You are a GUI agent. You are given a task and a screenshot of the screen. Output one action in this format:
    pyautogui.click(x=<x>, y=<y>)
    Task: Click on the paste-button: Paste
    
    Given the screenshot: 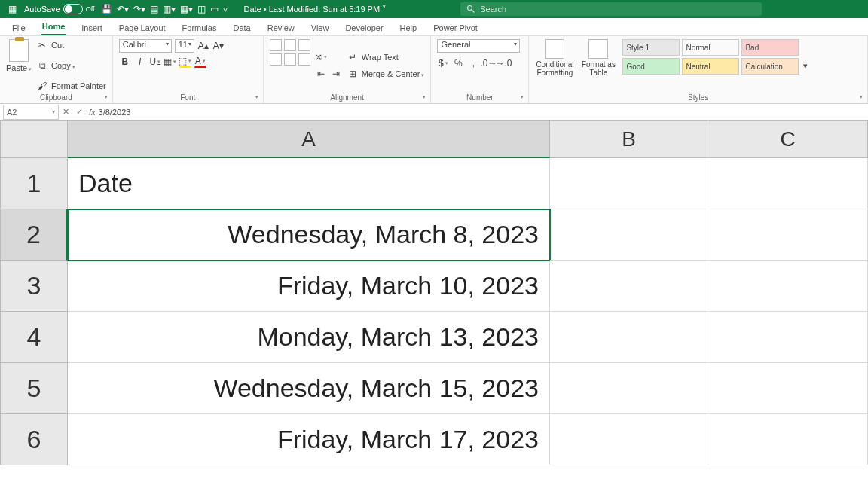 What is the action you would take?
    pyautogui.click(x=19, y=66)
    